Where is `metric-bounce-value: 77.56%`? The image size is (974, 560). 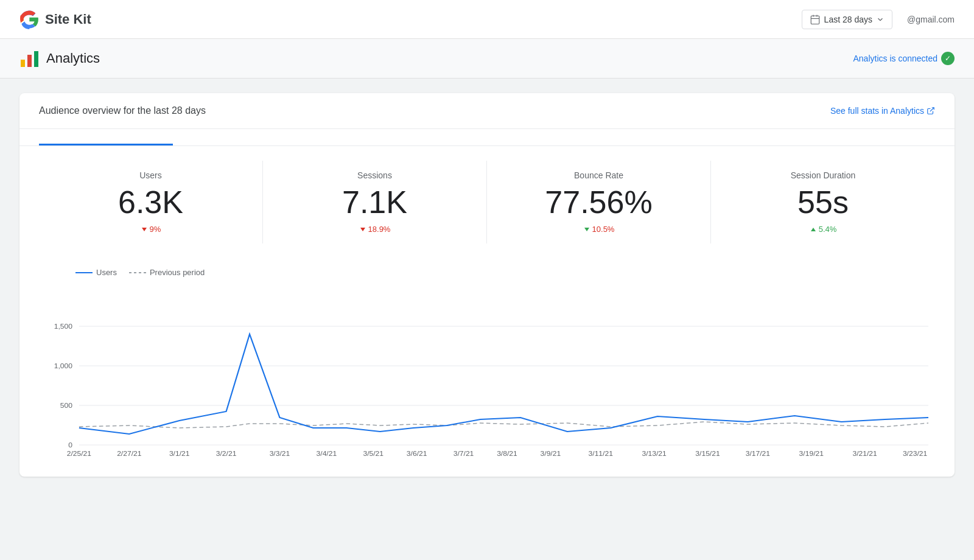
metric-bounce-value: 77.56% is located at coordinates (599, 202).